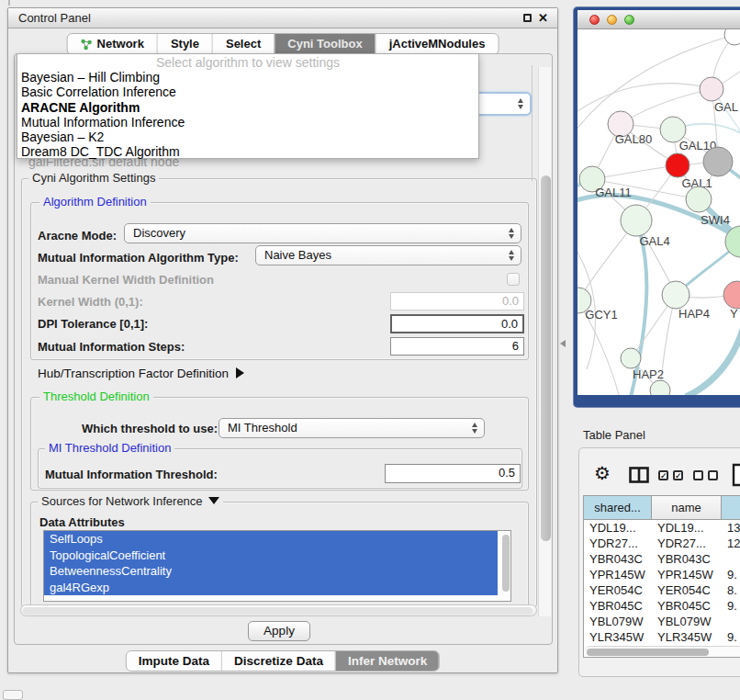  Describe the element at coordinates (243, 44) in the screenshot. I see `tab-label: Select` at that location.